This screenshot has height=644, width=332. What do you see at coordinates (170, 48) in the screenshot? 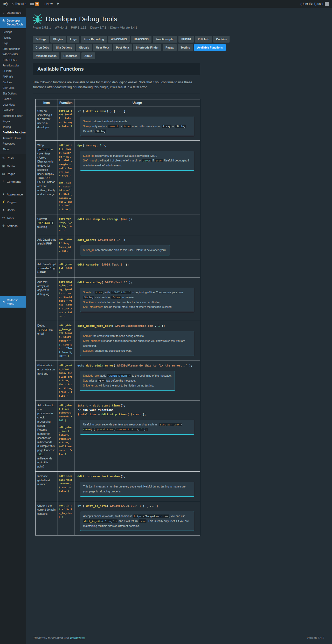
I see `tab-regex: Regex` at bounding box center [170, 48].